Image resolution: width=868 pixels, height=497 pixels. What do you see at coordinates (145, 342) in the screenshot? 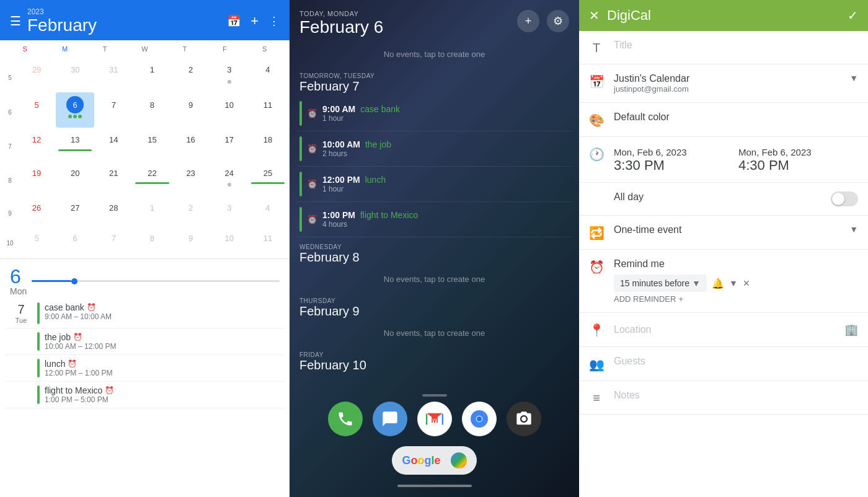
I see `event-item-thejob: the job ⏰ 10:00 AM – 12:00 PM` at bounding box center [145, 342].